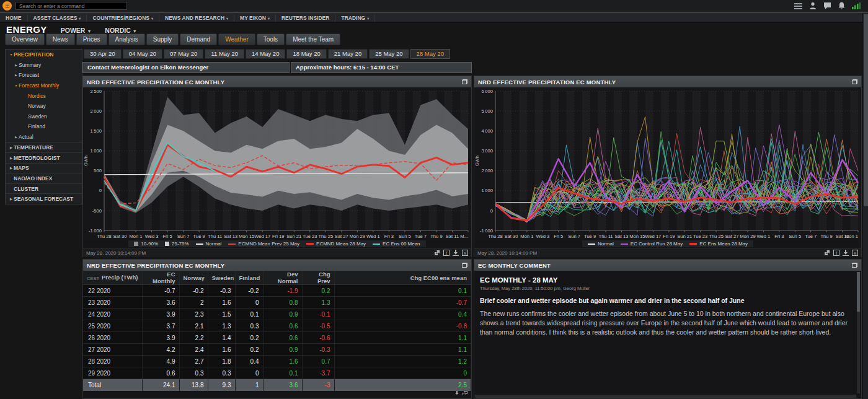  What do you see at coordinates (126, 40) in the screenshot?
I see `tab-analysis: Analysis` at bounding box center [126, 40].